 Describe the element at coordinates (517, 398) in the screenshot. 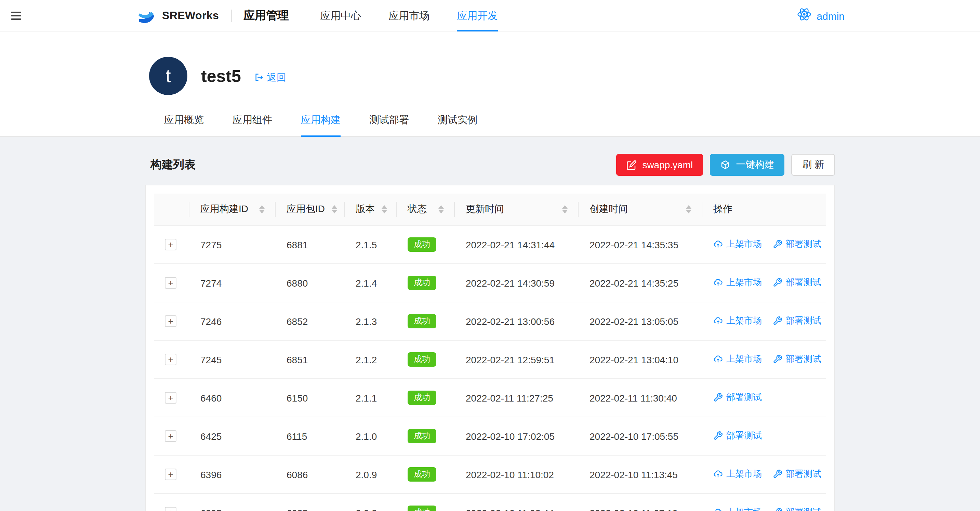

I see `updated-time-cell: 2022-02-11 11:27:25` at that location.